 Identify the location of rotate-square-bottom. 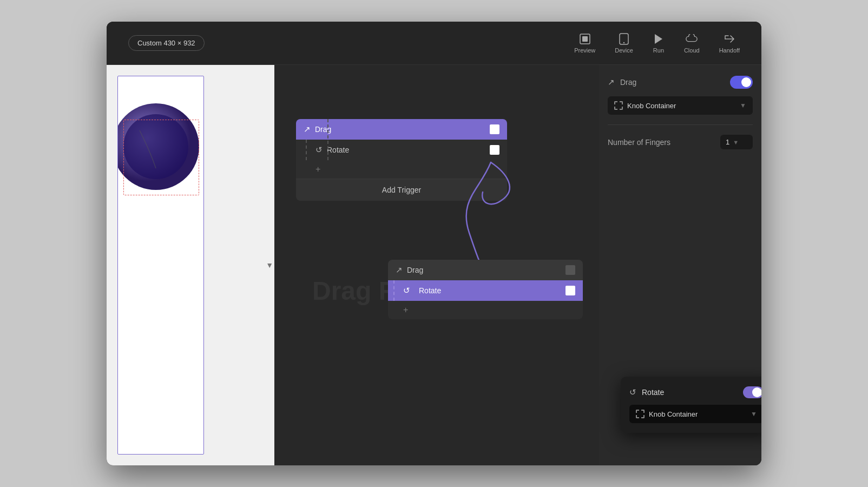
(570, 291).